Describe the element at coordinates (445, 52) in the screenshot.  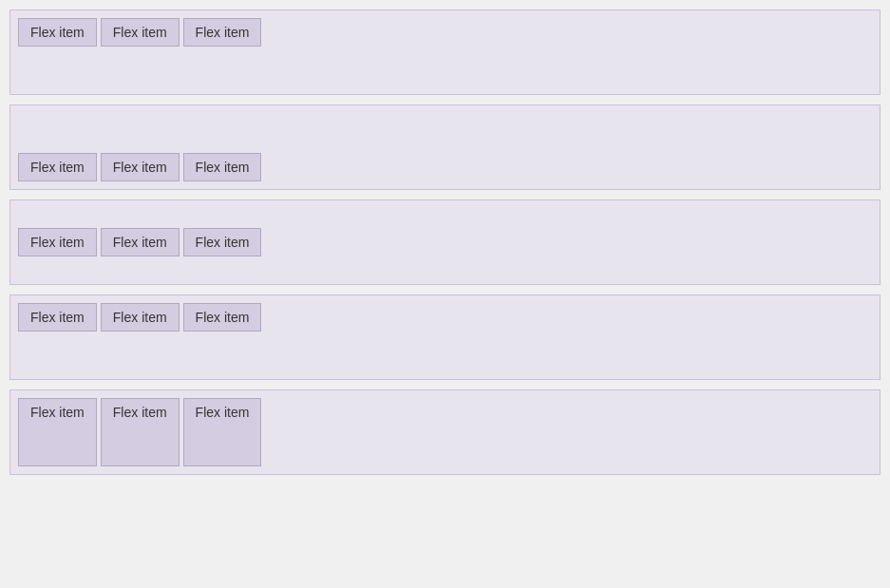
I see `flex-demo-1: Flex item Flex item Flex item` at that location.